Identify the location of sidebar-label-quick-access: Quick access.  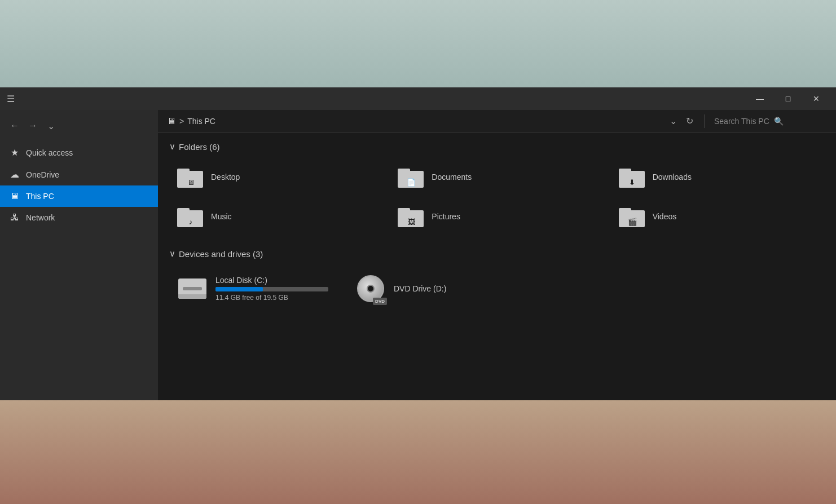
(50, 153).